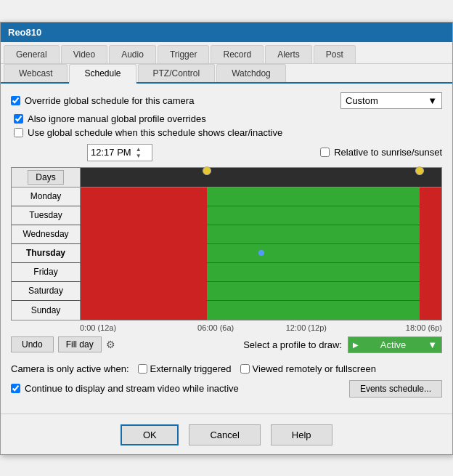  What do you see at coordinates (396, 328) in the screenshot?
I see `time-axis-18: 18:00 (6p)` at bounding box center [396, 328].